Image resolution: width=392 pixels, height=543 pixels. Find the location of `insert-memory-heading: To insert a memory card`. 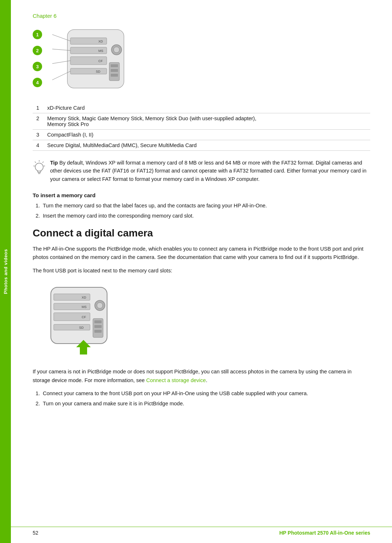

insert-memory-heading: To insert a memory card is located at coordinates (201, 195).